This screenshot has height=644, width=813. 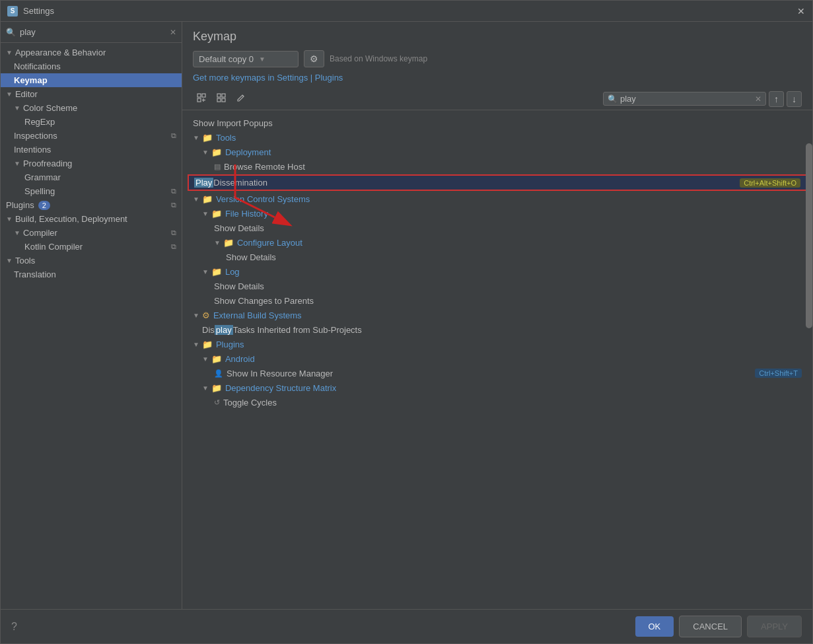 What do you see at coordinates (240, 182) in the screenshot?
I see `item-label-suffix: Dissemination` at bounding box center [240, 182].